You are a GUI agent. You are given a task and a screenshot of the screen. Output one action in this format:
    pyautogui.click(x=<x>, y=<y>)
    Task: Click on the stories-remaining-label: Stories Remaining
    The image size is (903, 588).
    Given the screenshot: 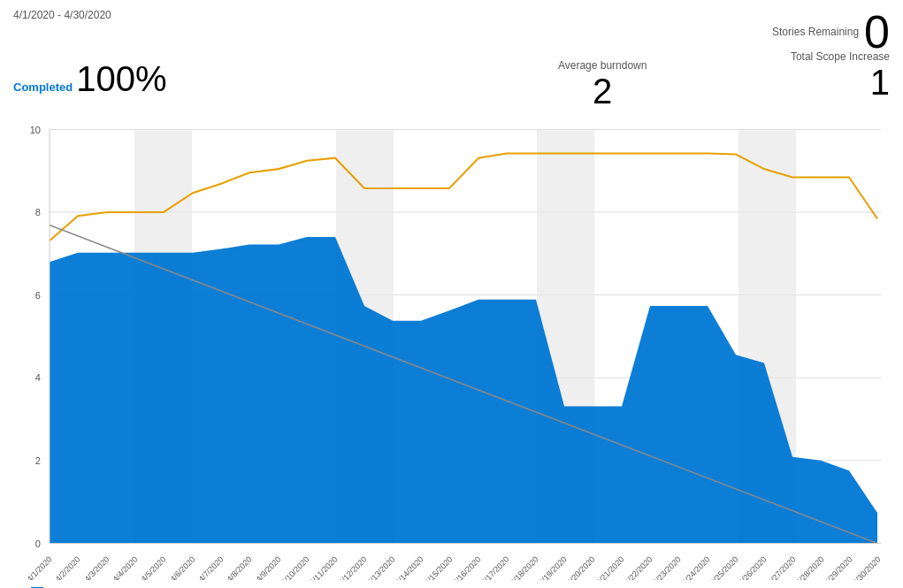 What is the action you would take?
    pyautogui.click(x=815, y=32)
    